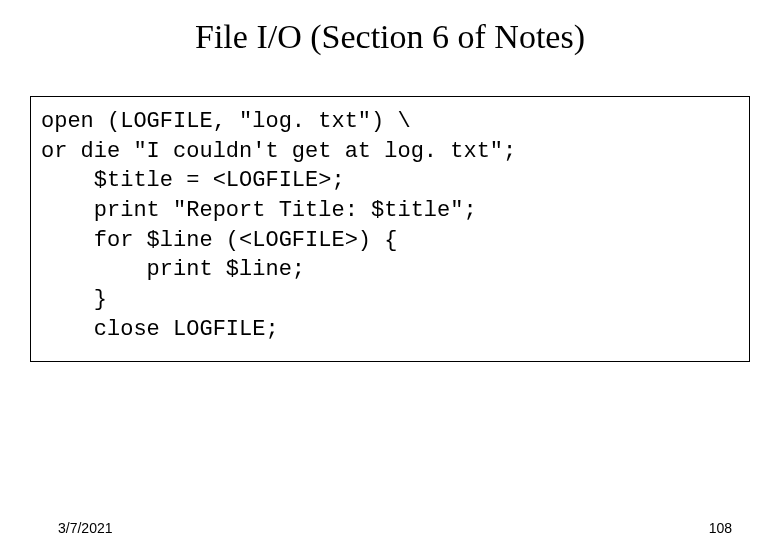 The width and height of the screenshot is (780, 540). What do you see at coordinates (390, 241) in the screenshot?
I see `code-line: for $line (<LOGFILE>) {` at bounding box center [390, 241].